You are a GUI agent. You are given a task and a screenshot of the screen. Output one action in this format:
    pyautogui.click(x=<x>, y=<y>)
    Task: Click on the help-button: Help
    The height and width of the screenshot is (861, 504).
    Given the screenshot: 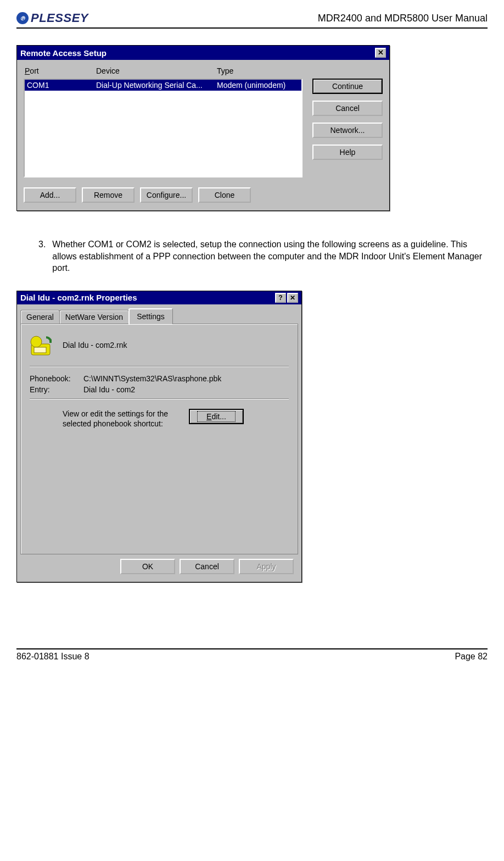 What is the action you would take?
    pyautogui.click(x=348, y=152)
    